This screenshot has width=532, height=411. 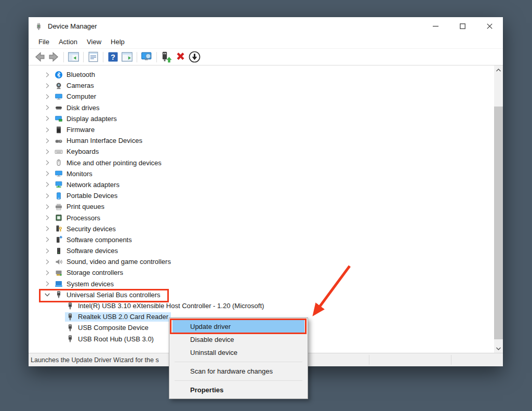 What do you see at coordinates (499, 348) in the screenshot?
I see `scroll-down-icon` at bounding box center [499, 348].